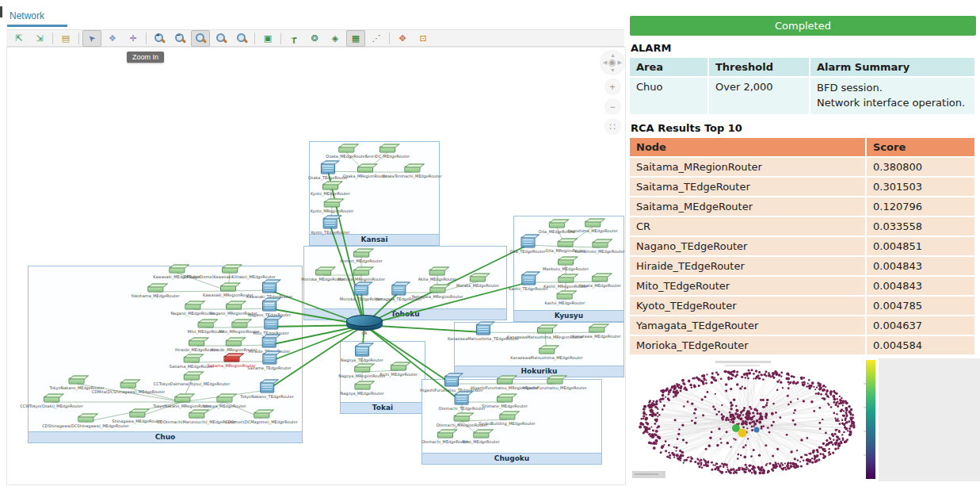 The width and height of the screenshot is (980, 494). Describe the element at coordinates (871, 419) in the screenshot. I see `graph-colorbar` at that location.